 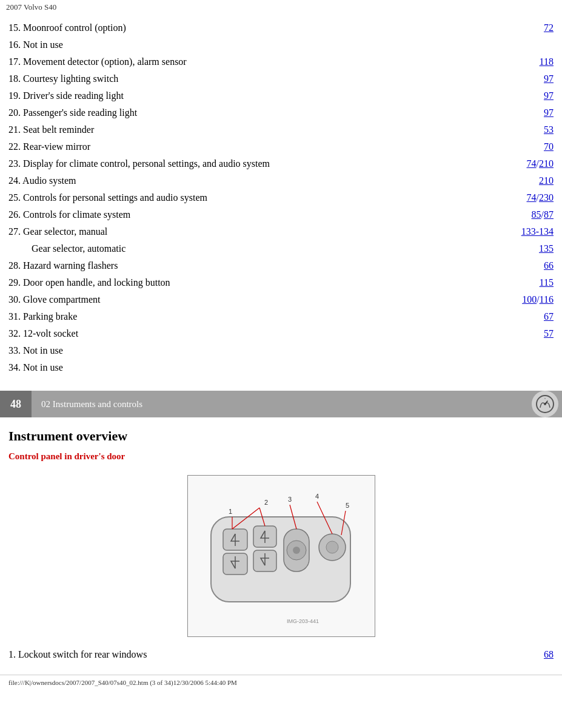 What do you see at coordinates (274, 283) in the screenshot?
I see `item-29-label: 29. Door open handle, and locking button` at bounding box center [274, 283].